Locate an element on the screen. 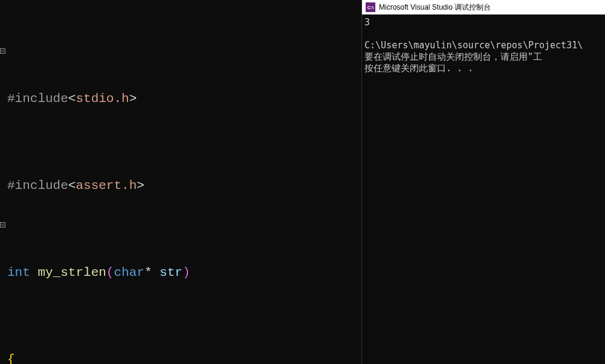 The image size is (605, 364). code-line: #include<assert.h> is located at coordinates (181, 186).